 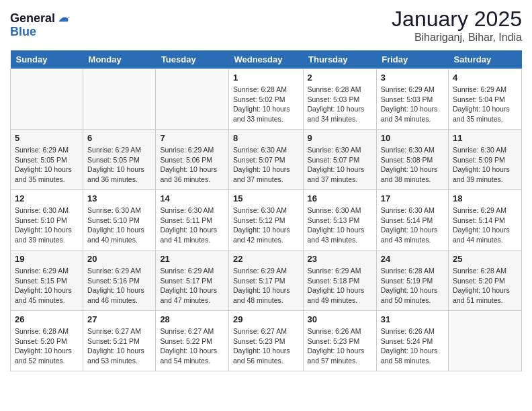 I want to click on day-number: 19, so click(x=47, y=259).